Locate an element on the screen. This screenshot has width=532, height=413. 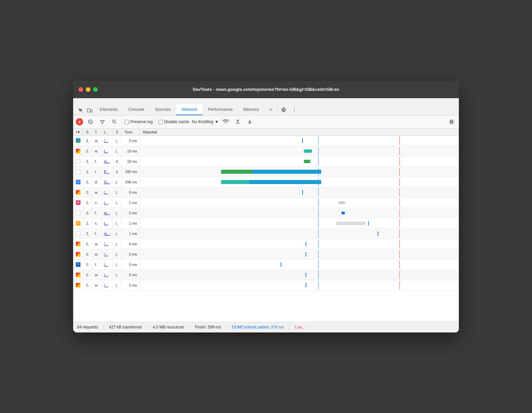
tab-network: Network is located at coordinates (190, 110).